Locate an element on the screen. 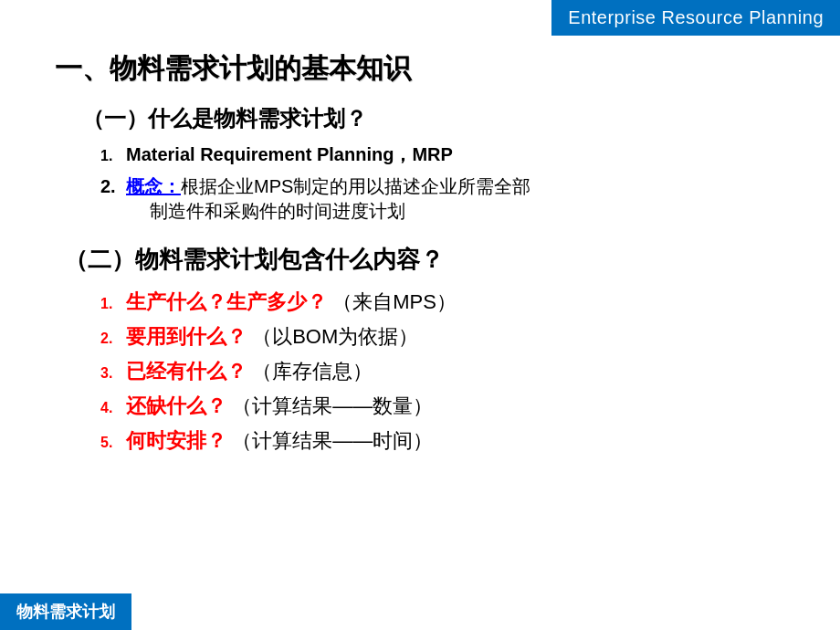 Image resolution: width=840 pixels, height=630 pixels. subsection-1-items: 1. Material Requirement Planning，MRP 2. … is located at coordinates (446, 183).